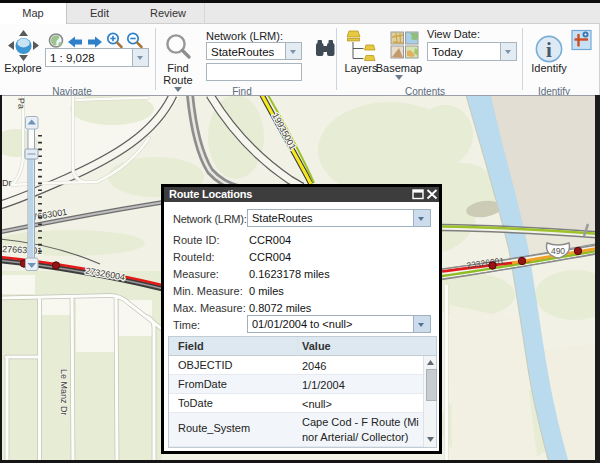  What do you see at coordinates (64, 392) in the screenshot?
I see `svg-text: Le Manz Dr` at bounding box center [64, 392].